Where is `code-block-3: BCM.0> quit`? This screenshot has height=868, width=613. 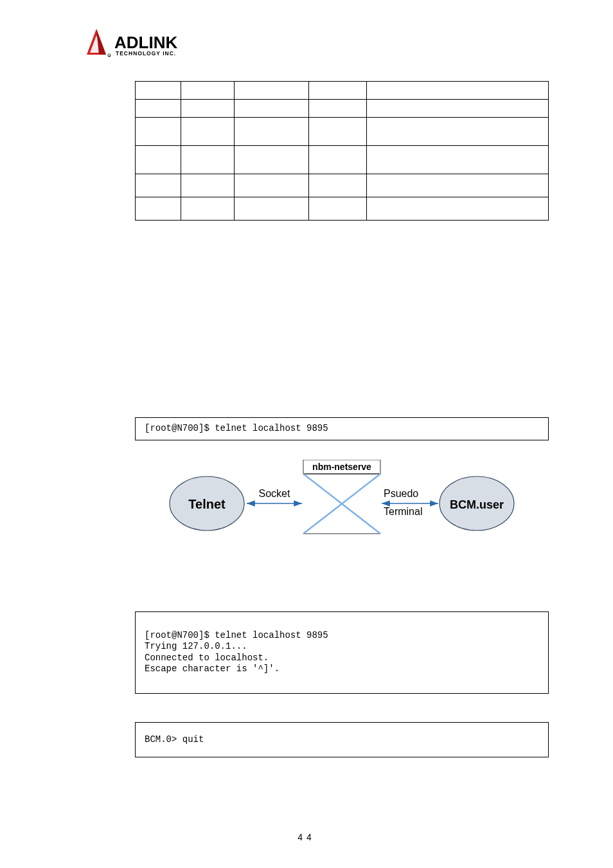
code-block-3: BCM.0> quit is located at coordinates (342, 740).